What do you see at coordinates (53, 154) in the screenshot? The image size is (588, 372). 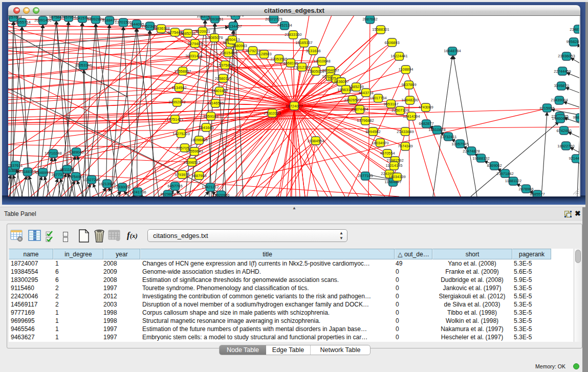 I see `svg-text: 10710248` at bounding box center [53, 154].